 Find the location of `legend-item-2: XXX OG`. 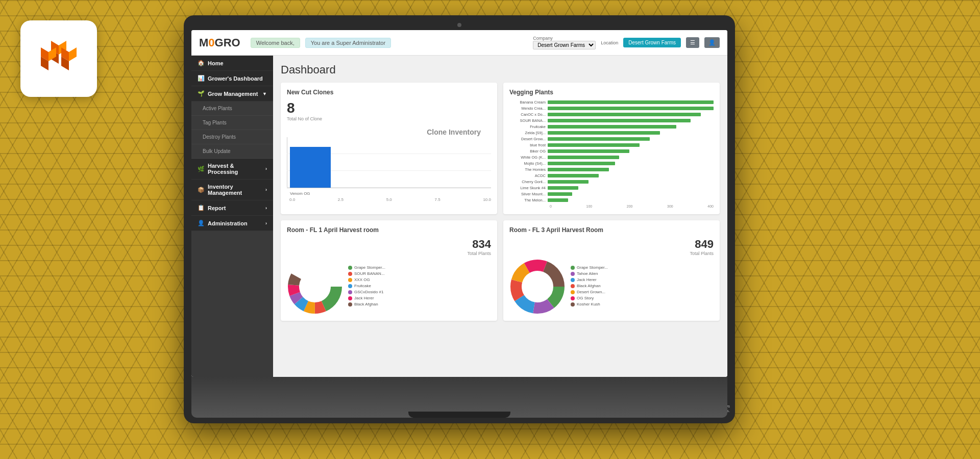

legend-item-2: XXX OG is located at coordinates (420, 279).